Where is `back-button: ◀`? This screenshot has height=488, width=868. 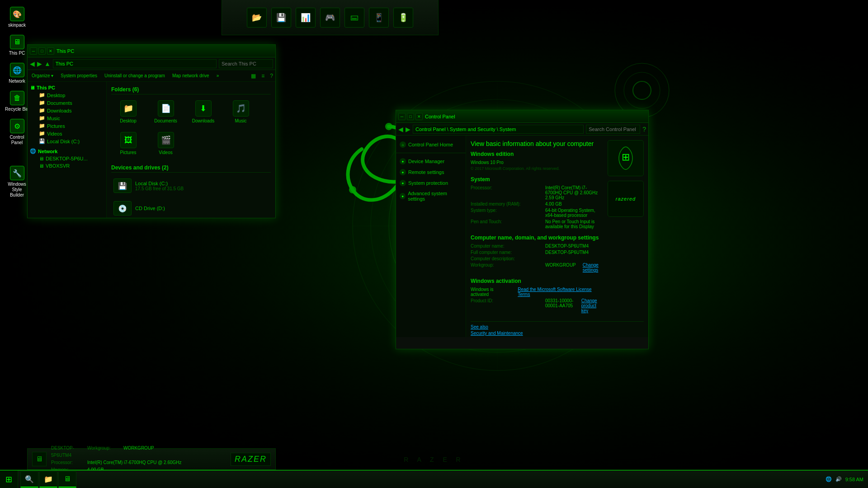
back-button: ◀ is located at coordinates (33, 64).